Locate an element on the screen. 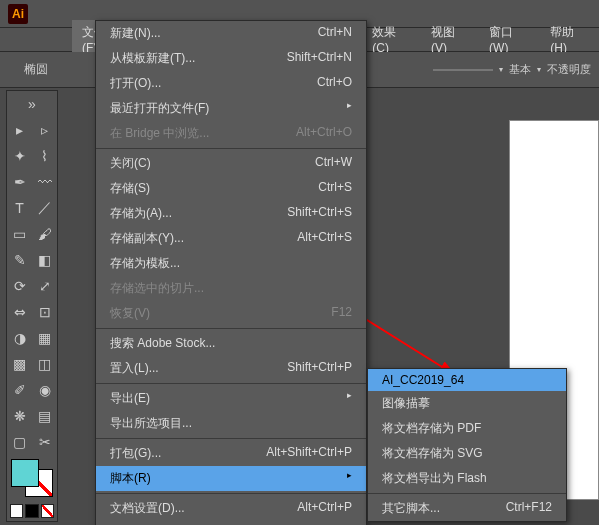  rotate-tool: ⟳ is located at coordinates (20, 286).